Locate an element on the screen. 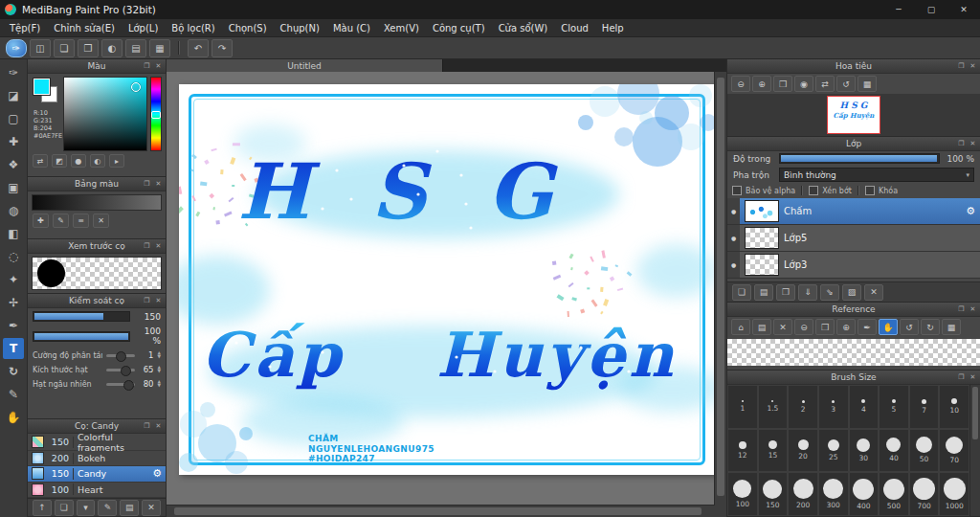 The height and width of the screenshot is (517, 980). layer-row-cham: ● Chấm ⚙ is located at coordinates (854, 212).